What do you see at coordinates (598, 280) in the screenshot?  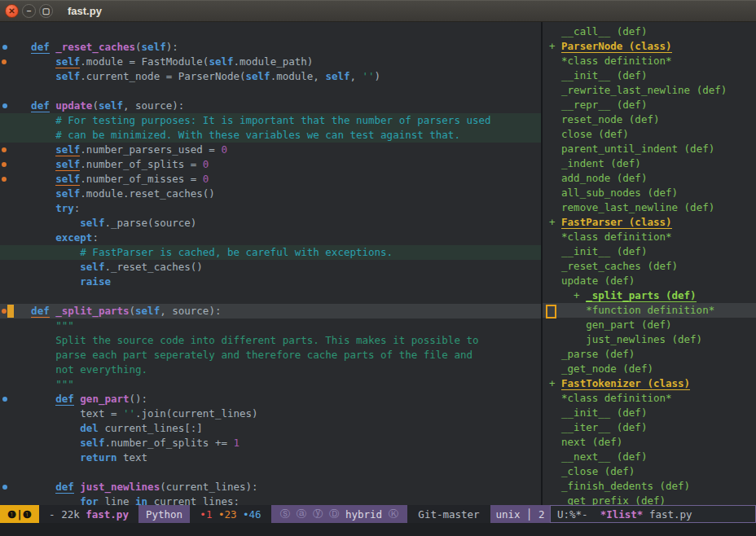 I see `outline-item-label: update (def)` at bounding box center [598, 280].